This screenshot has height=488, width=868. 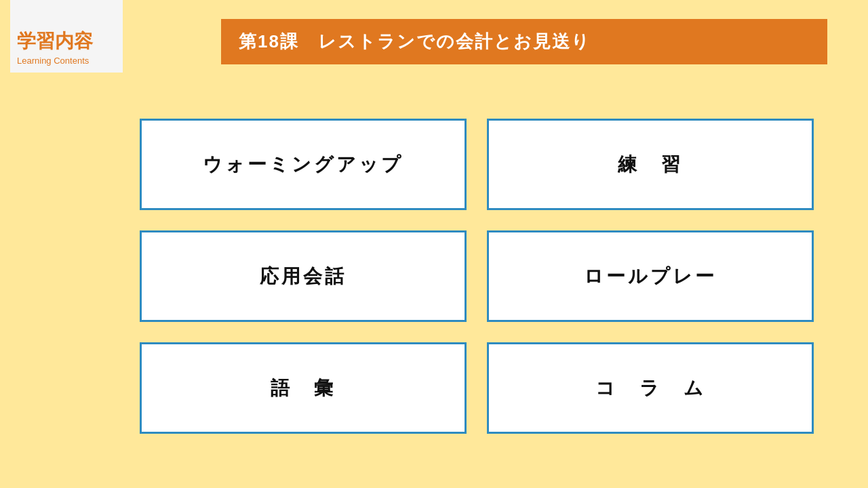 I want to click on button-applied-conversation: 応用会話, so click(x=303, y=277).